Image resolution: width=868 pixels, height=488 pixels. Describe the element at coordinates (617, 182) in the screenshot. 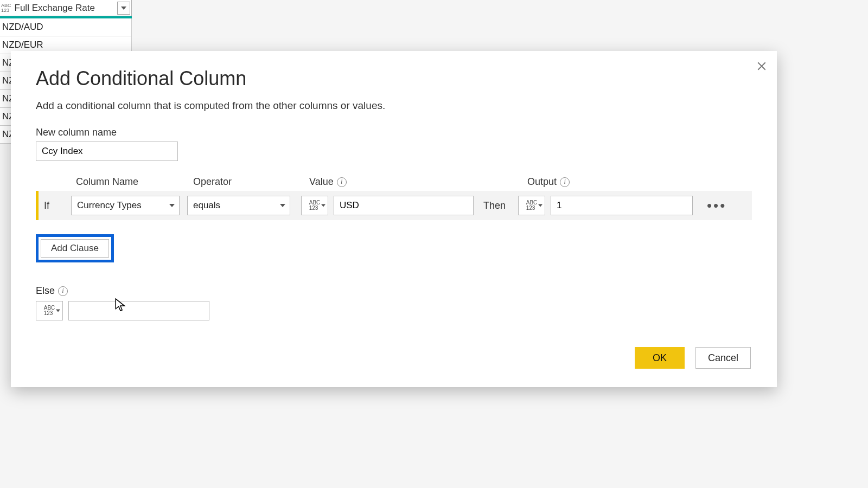

I see `header-output: Output i` at that location.